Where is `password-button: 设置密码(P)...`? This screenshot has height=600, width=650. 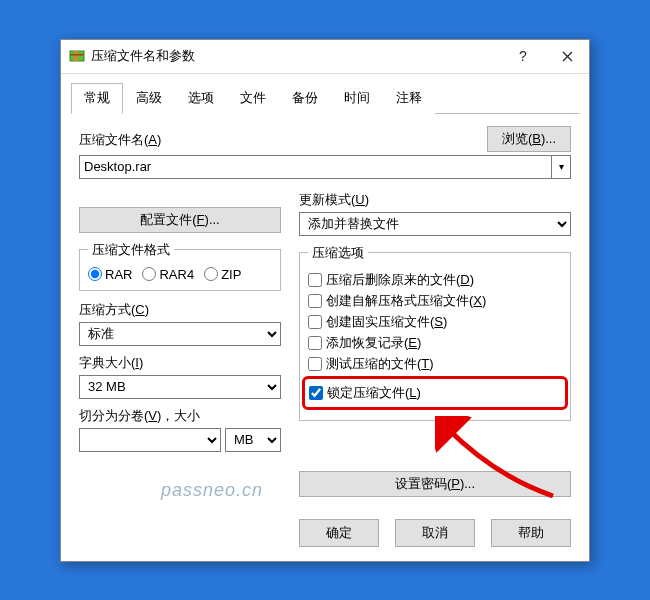 password-button: 设置密码(P)... is located at coordinates (435, 484).